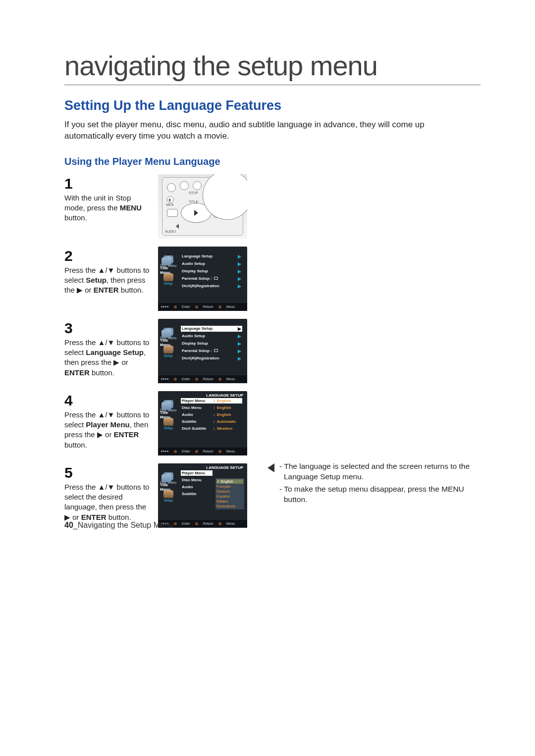 The height and width of the screenshot is (756, 535). What do you see at coordinates (108, 184) in the screenshot?
I see `step-number: 1` at bounding box center [108, 184].